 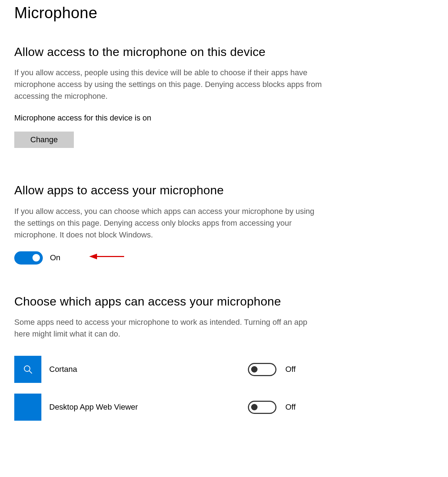 What do you see at coordinates (107, 257) in the screenshot?
I see `arrow-icon` at bounding box center [107, 257].